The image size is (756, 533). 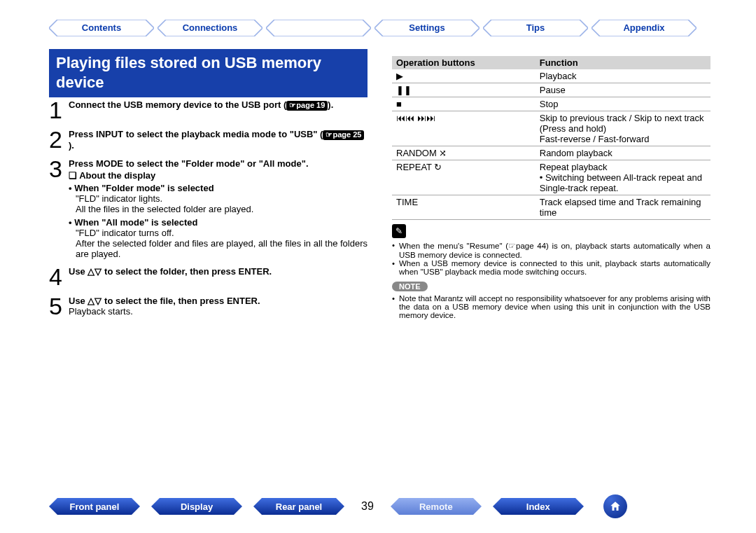 What do you see at coordinates (307, 106) in the screenshot?
I see `page-link-19: ☞page 19` at bounding box center [307, 106].